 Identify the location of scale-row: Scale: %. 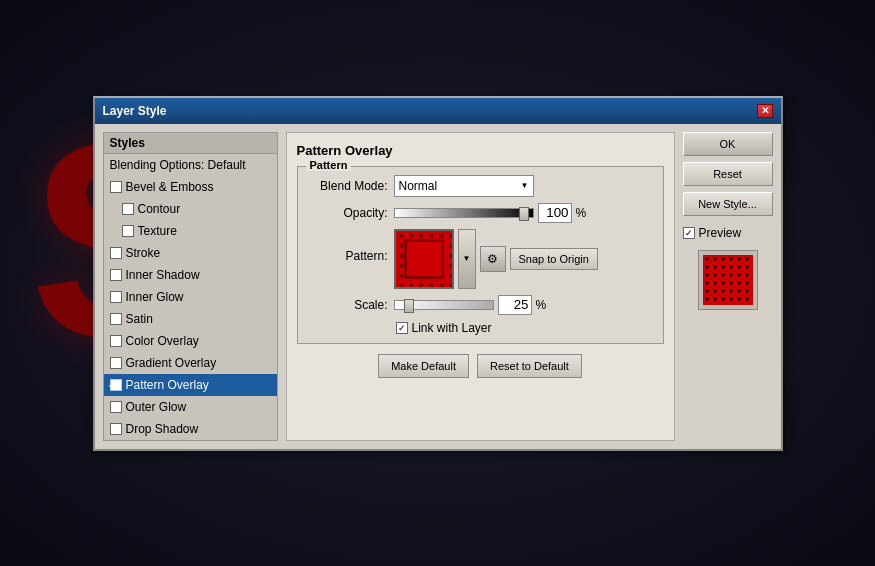
(480, 305).